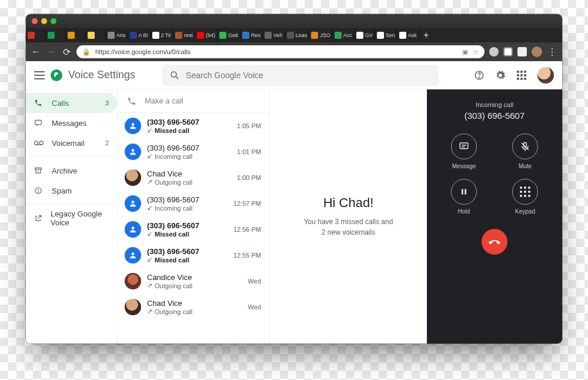 The image size is (588, 380). What do you see at coordinates (252, 35) in the screenshot?
I see `browser-tab: Res` at bounding box center [252, 35].